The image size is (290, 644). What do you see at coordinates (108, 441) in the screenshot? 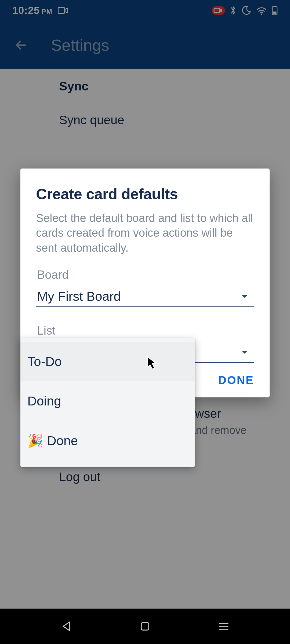
I see `list-option-done: 🎉 Done` at bounding box center [108, 441].